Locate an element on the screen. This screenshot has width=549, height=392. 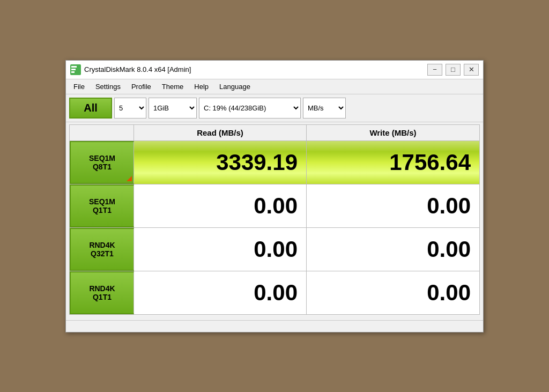
toolbar: All 1359All 16MiB64MiB256MiB1GiB4GiB16Gi… is located at coordinates (274, 108).